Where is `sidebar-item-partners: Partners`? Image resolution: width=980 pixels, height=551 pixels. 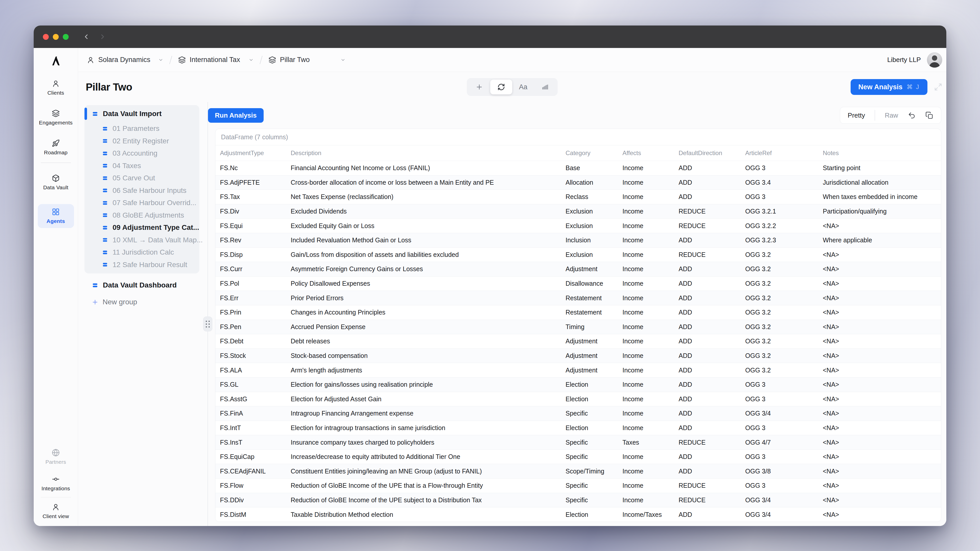 sidebar-item-partners: Partners is located at coordinates (56, 457).